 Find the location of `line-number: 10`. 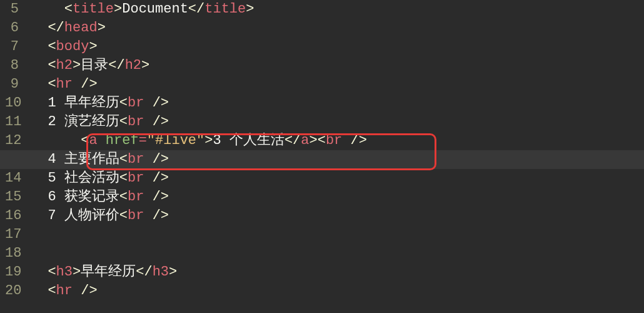

line-number: 10 is located at coordinates (12, 103).